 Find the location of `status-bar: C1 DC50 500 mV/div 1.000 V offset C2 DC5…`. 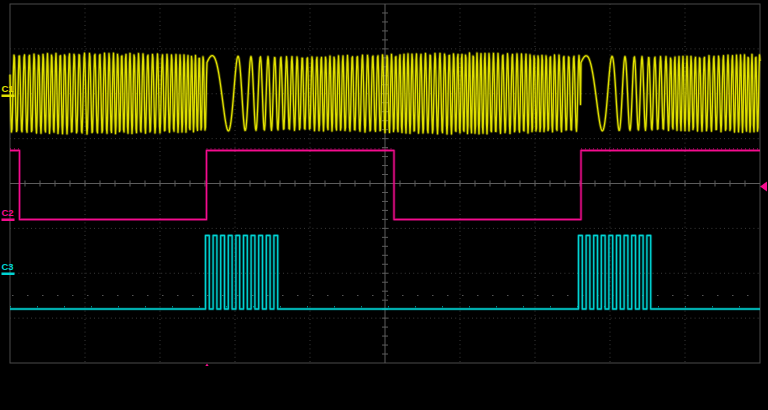

status-bar: C1 DC50 500 mV/div 1.000 V offset C2 DC5… is located at coordinates (384, 388).